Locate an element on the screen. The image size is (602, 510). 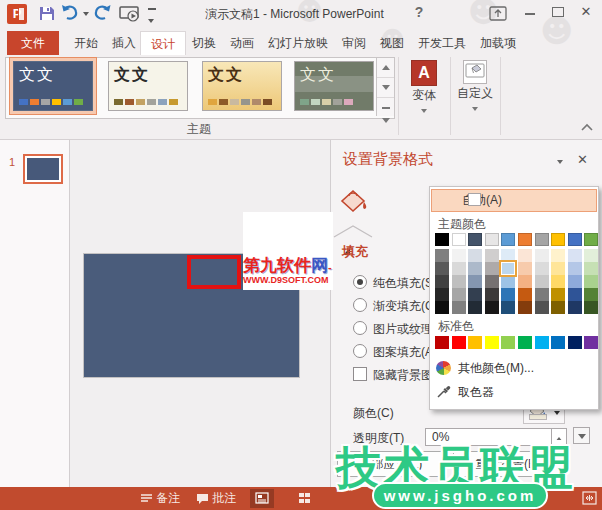
theme-thumbnail-3: 文文 is located at coordinates (242, 86).